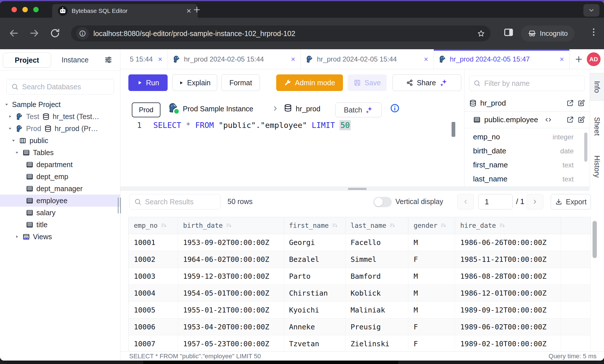 The height and width of the screenshot is (364, 604). Describe the element at coordinates (502, 59) in the screenshot. I see `editor-tab-4: hr_prod 2024-02-05 15:47` at that location.